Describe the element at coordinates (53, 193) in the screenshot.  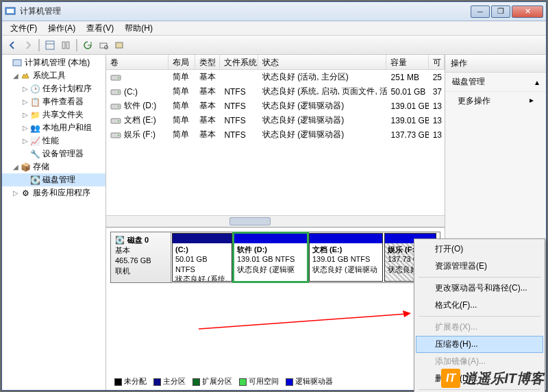
I see `tree-services-apps: ▷⚙服务和应用程序` at that location.